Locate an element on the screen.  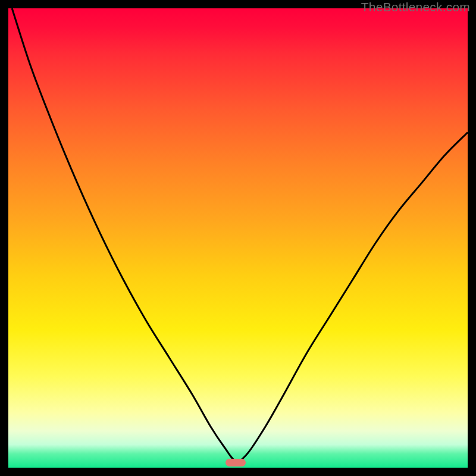
watermark-text: TheBottleneck.com is located at coordinates (415, 7).